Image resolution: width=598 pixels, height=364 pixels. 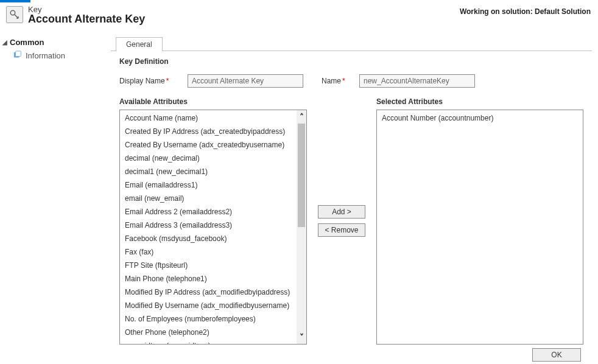 I want to click on page-header: Key Account Alternate Key Working on sol…, so click(x=299, y=17).